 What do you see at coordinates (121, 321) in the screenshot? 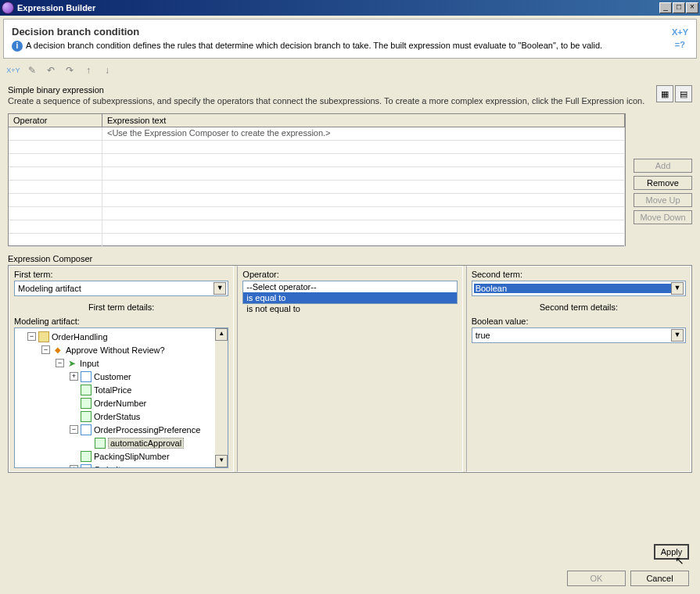
I see `artifact-label: Modeling artifact:` at bounding box center [121, 321].